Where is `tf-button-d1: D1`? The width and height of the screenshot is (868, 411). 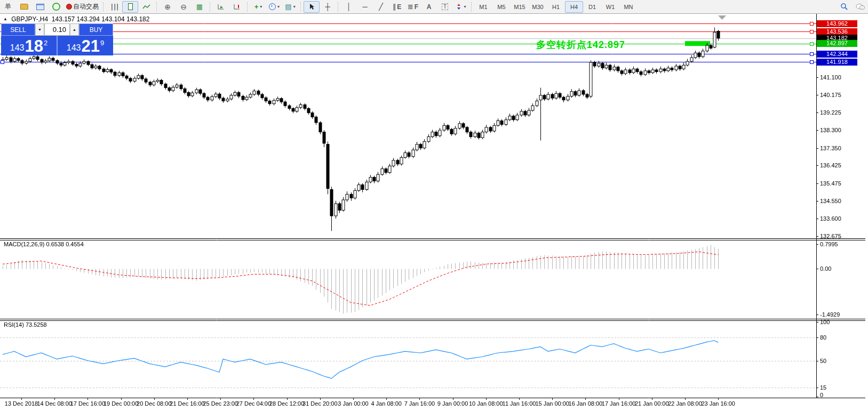
tf-button-d1: D1 is located at coordinates (592, 7).